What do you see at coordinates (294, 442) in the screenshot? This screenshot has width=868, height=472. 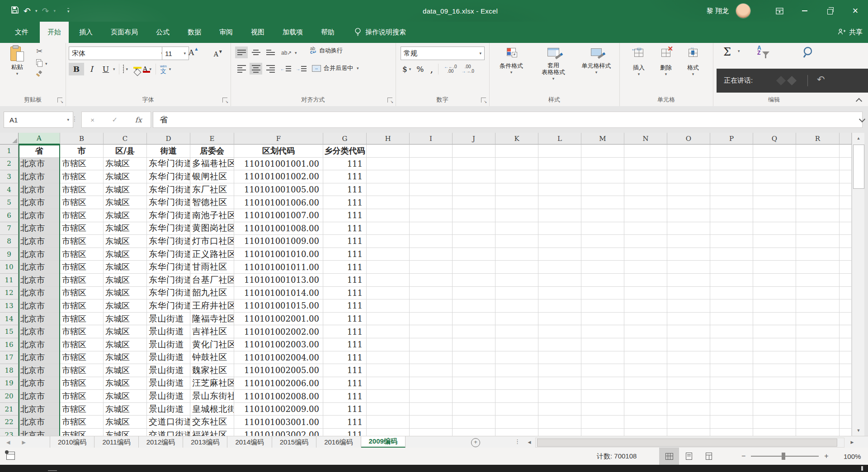 I see `sheet-tab-2015: 2015编码` at bounding box center [294, 442].